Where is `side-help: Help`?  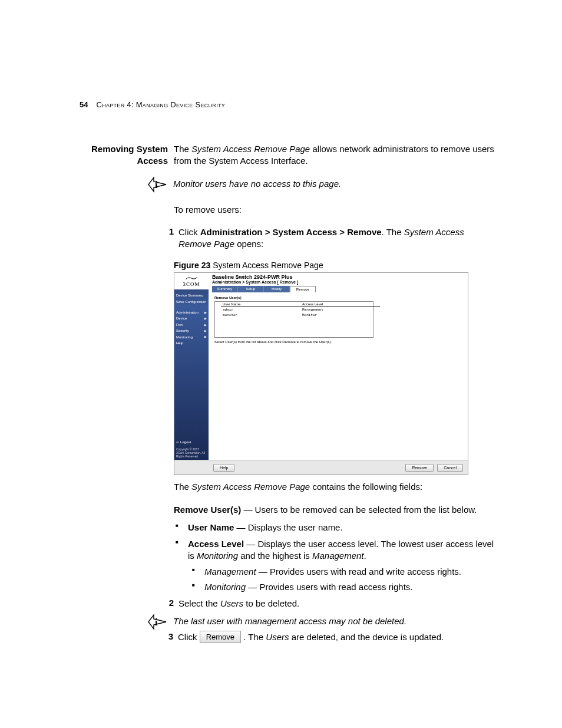
side-help: Help is located at coordinates (191, 343).